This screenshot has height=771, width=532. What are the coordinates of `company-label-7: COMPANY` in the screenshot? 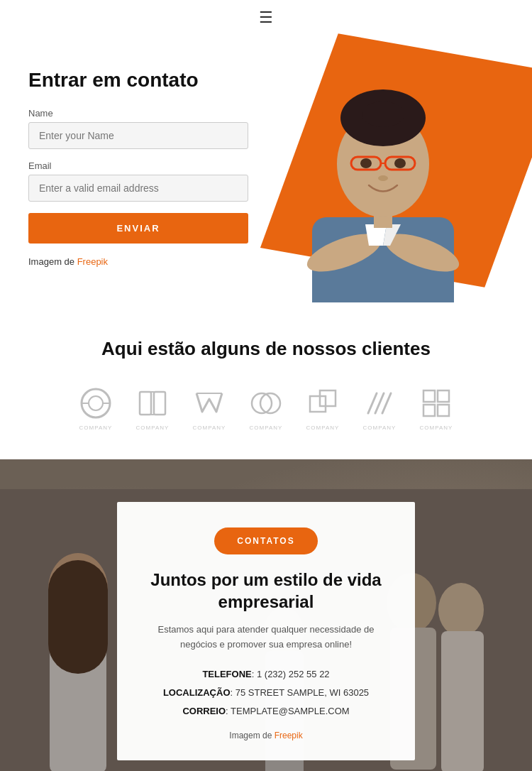 It's located at (437, 427).